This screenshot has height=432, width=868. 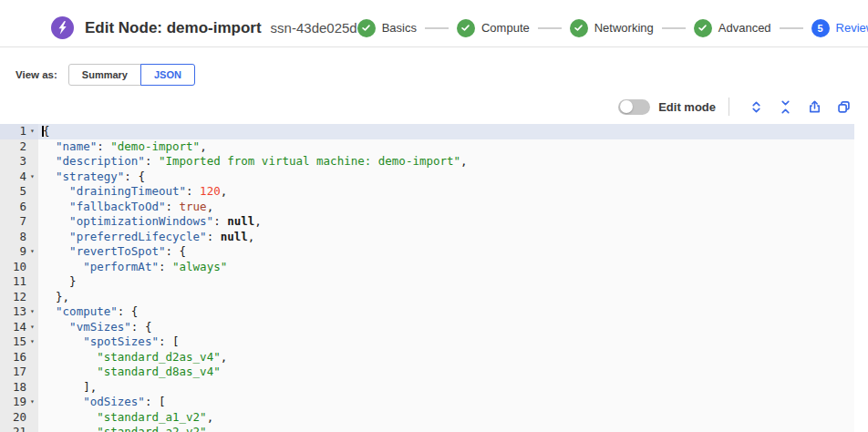 What do you see at coordinates (427, 417) in the screenshot?
I see `code-line-20: 20 "standard_a1_v2",` at bounding box center [427, 417].